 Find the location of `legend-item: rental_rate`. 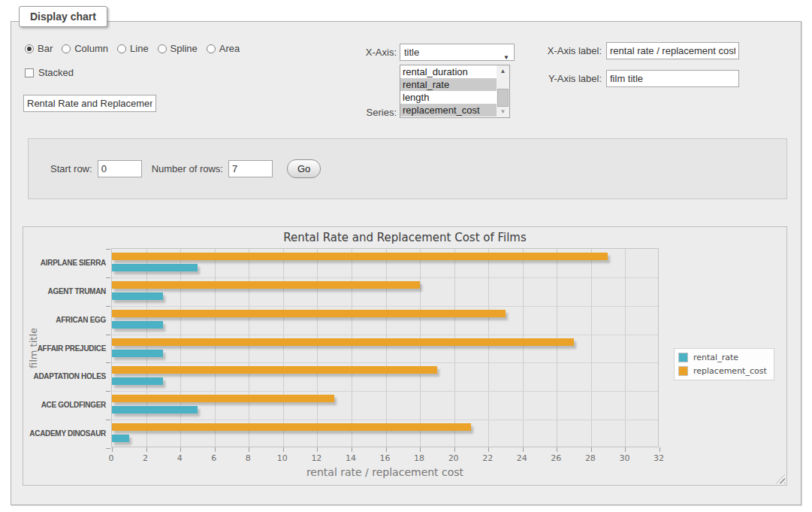

legend-item: rental_rate is located at coordinates (723, 358).